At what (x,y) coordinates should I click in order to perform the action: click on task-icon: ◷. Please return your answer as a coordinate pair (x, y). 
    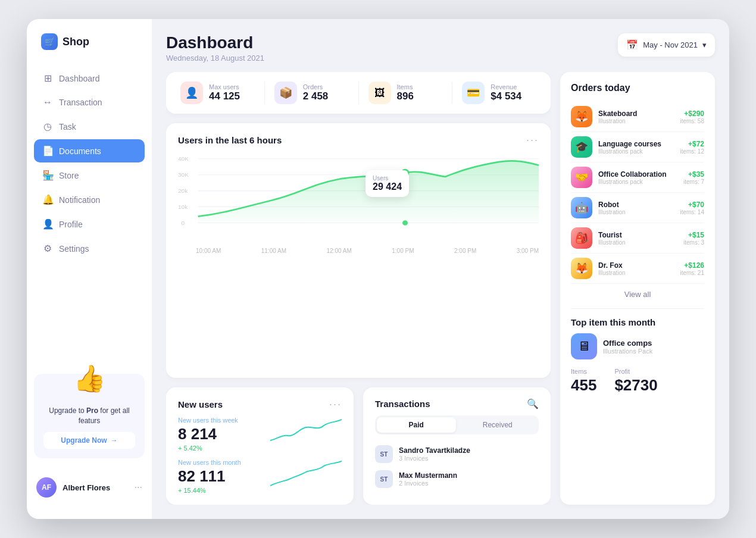
    Looking at the image, I should click on (48, 126).